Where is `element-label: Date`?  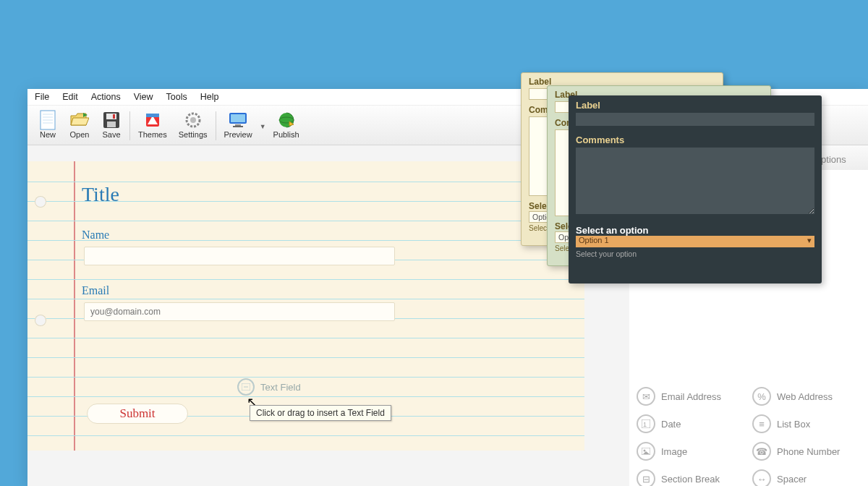 element-label: Date is located at coordinates (671, 424).